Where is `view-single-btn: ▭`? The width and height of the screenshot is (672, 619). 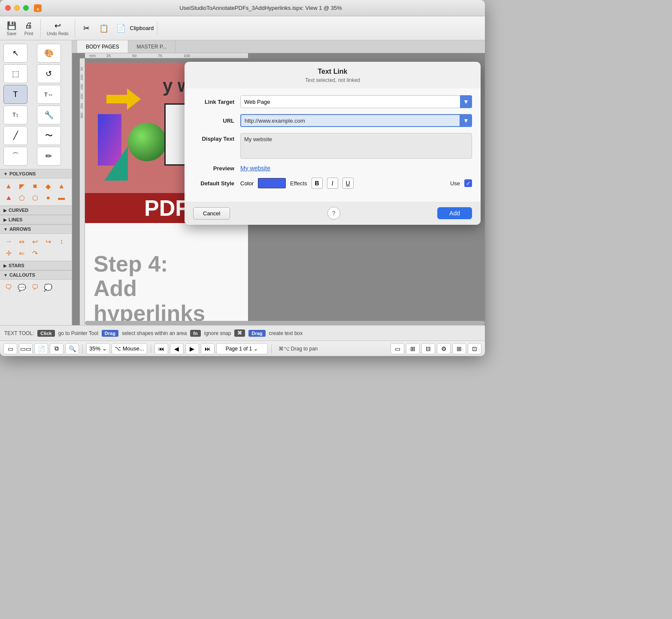 view-single-btn: ▭ is located at coordinates (10, 349).